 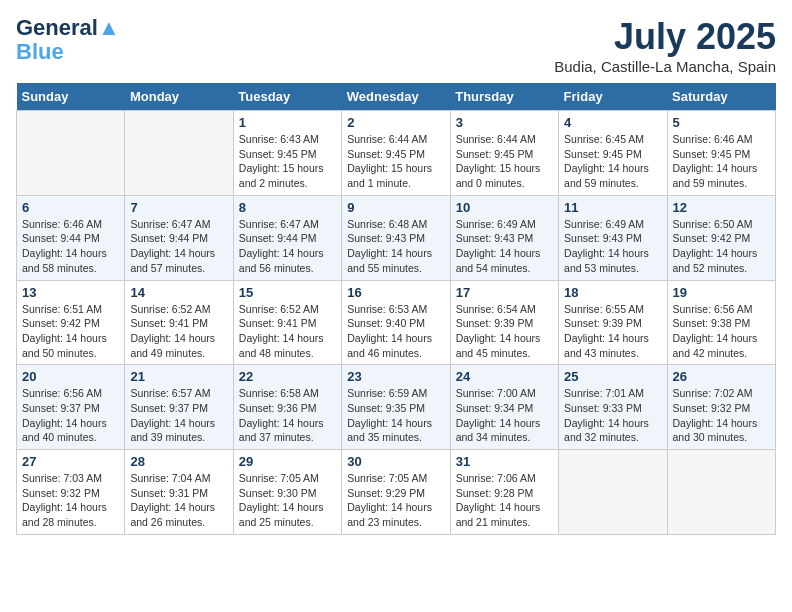 What do you see at coordinates (70, 500) in the screenshot?
I see `day-info: Sunrise: 7:03 AM Sunset: 9:32 PM Dayligh…` at bounding box center [70, 500].